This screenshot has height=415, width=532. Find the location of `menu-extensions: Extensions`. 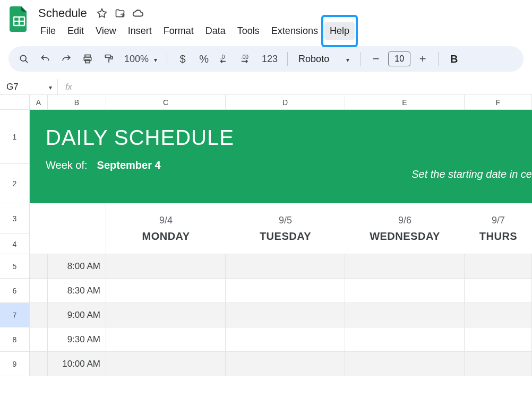

menu-extensions: Extensions is located at coordinates (295, 31).